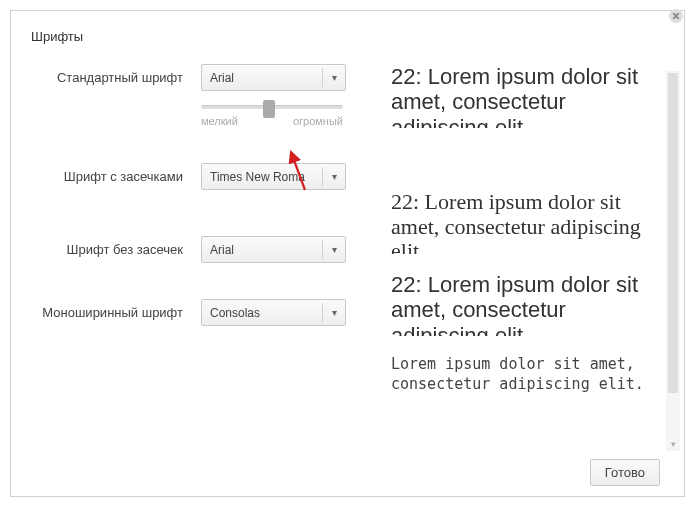  Describe the element at coordinates (269, 109) in the screenshot. I see `slider-thumb` at that location.